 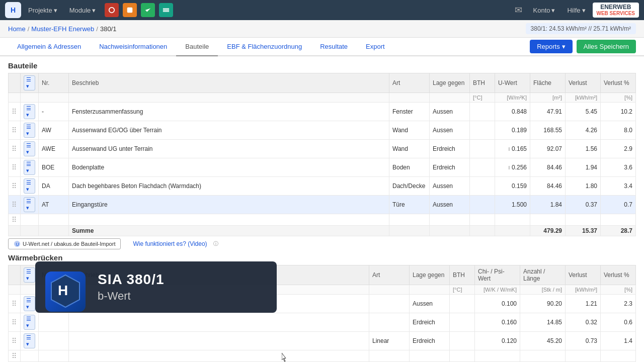 I want to click on bauteile-title: Bauteile, so click(x=322, y=65).